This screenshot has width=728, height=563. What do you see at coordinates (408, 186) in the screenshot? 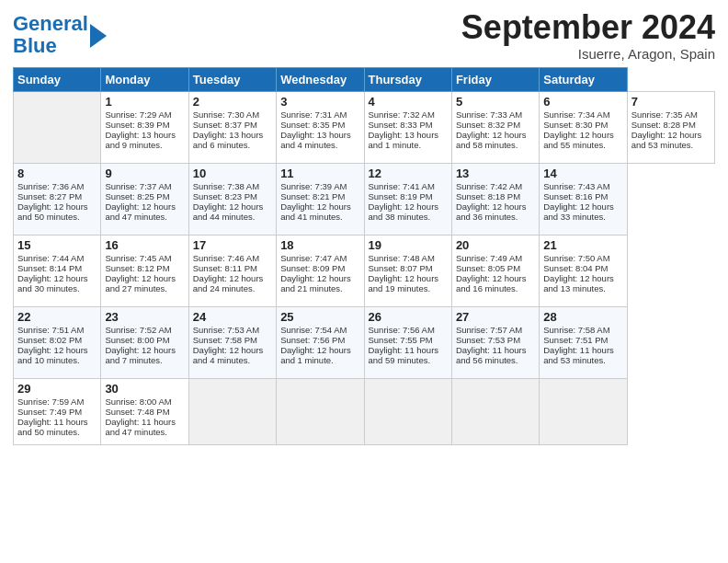
I see `sunrise-text: Sunrise: 7:41 AM` at bounding box center [408, 186].